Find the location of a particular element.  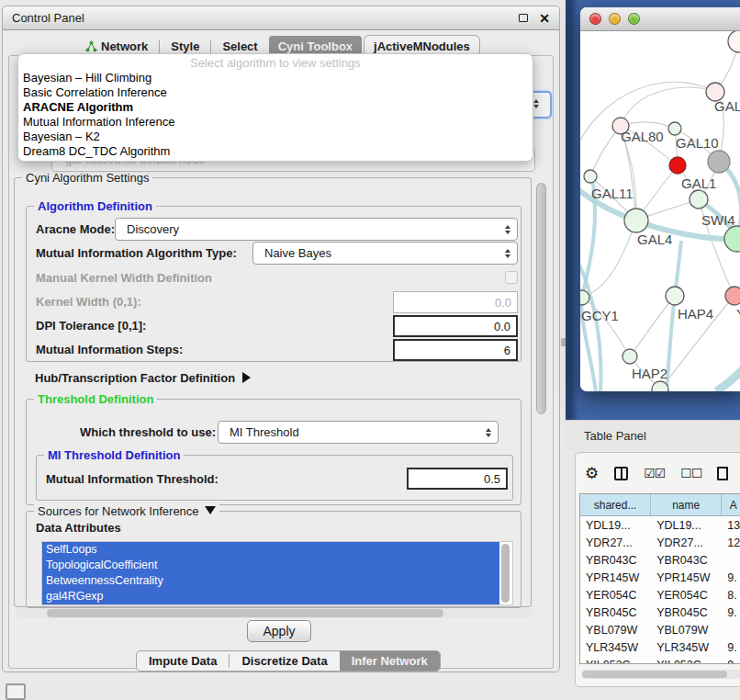

expanded-arrow-icon is located at coordinates (210, 511).